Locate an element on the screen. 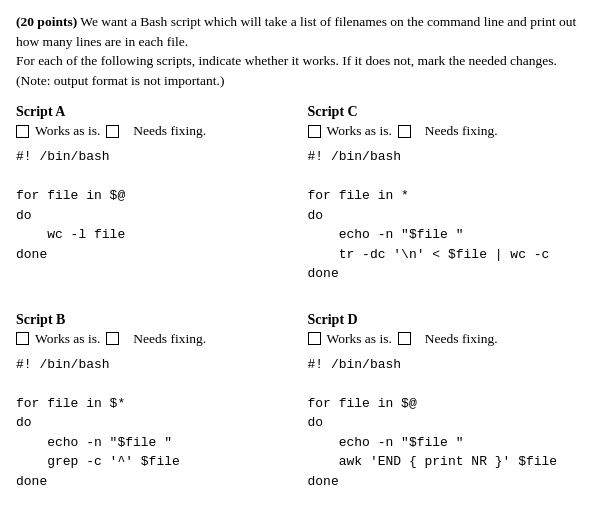 The image size is (595, 507). script-b-works-row: Works as is. Needs fixing. is located at coordinates (152, 339).